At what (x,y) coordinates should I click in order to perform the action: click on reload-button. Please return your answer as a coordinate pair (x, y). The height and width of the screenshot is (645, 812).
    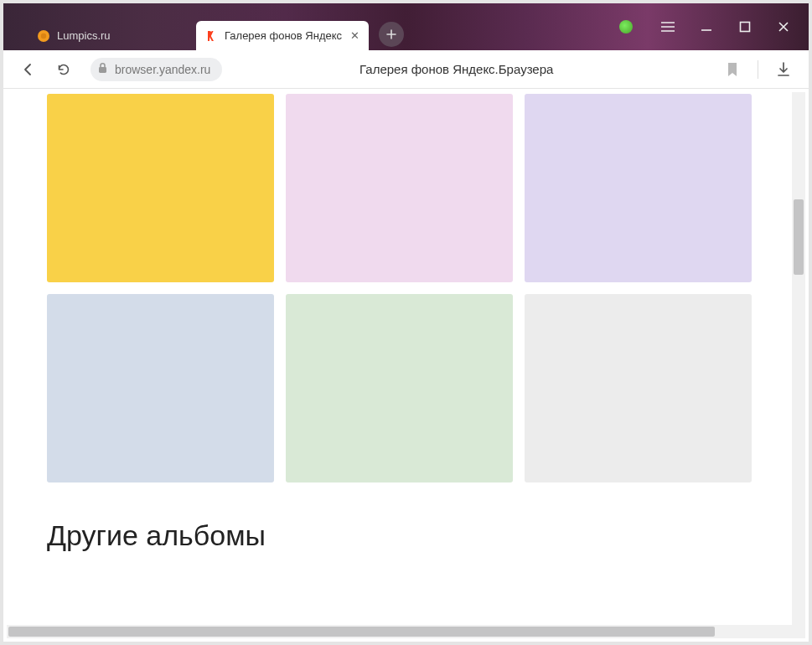
    Looking at the image, I should click on (64, 70).